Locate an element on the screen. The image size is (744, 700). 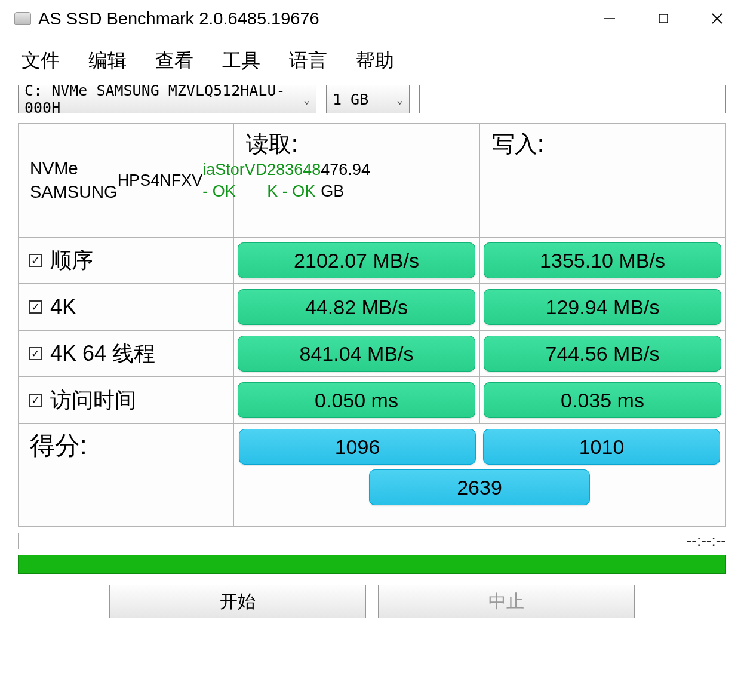
4k64-write-value: 744.56 MB/s is located at coordinates (602, 354).